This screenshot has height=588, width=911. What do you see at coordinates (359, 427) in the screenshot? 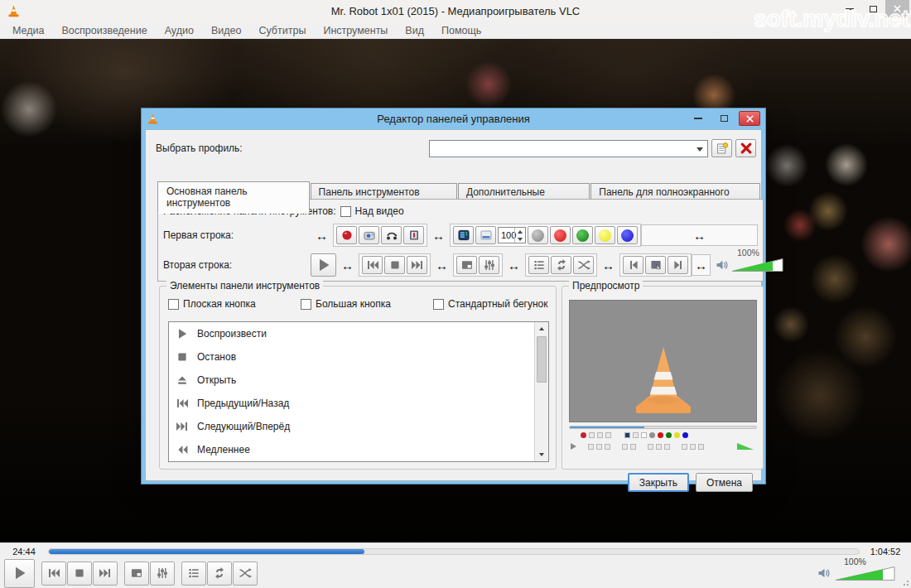
I see `list-item: Следующий/Вперёд` at bounding box center [359, 427].